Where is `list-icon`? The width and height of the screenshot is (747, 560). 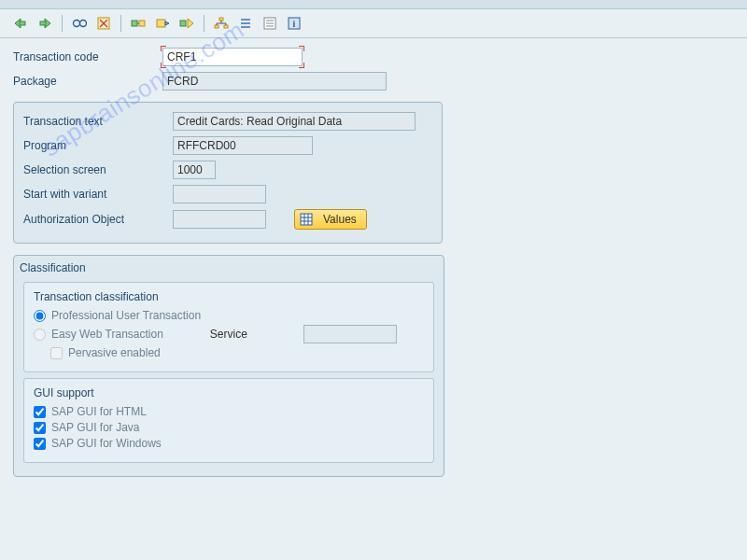 list-icon is located at coordinates (270, 23).